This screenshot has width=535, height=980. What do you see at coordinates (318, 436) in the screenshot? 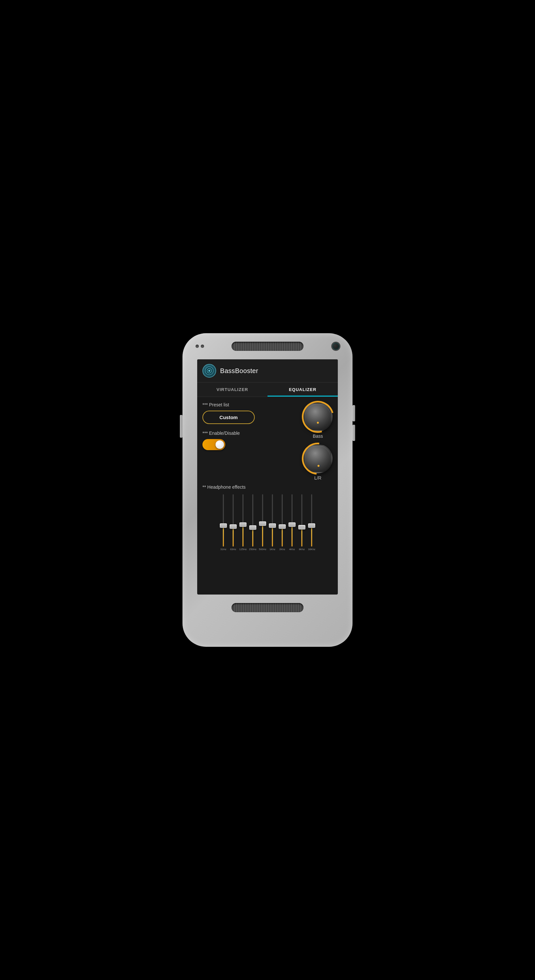
I see `bass-knob-label: Bass` at bounding box center [318, 436].